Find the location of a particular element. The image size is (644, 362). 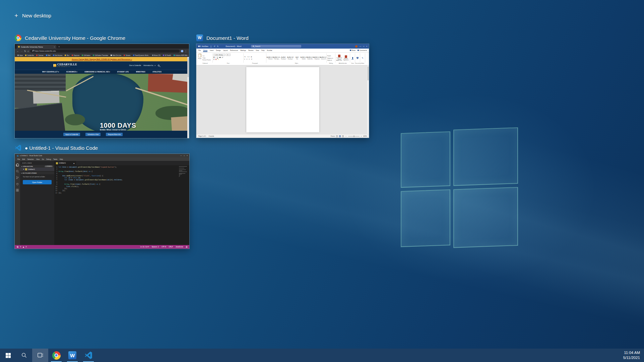

ribbon-tab-home: Home is located at coordinates (205, 50).